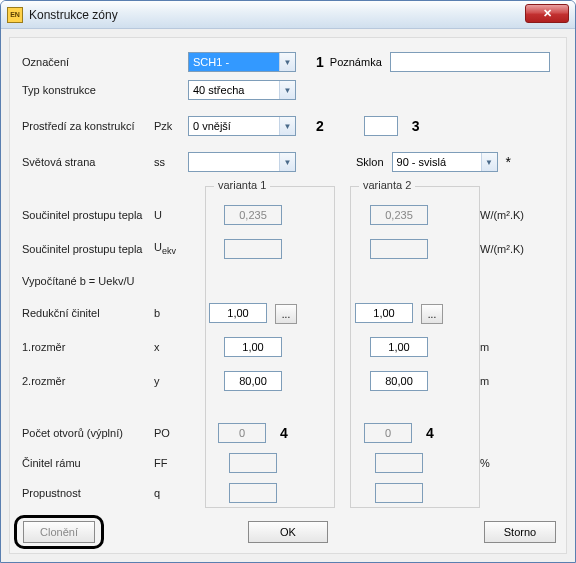 The image size is (576, 563). What do you see at coordinates (520, 532) in the screenshot?
I see `storno-button: Storno` at bounding box center [520, 532].